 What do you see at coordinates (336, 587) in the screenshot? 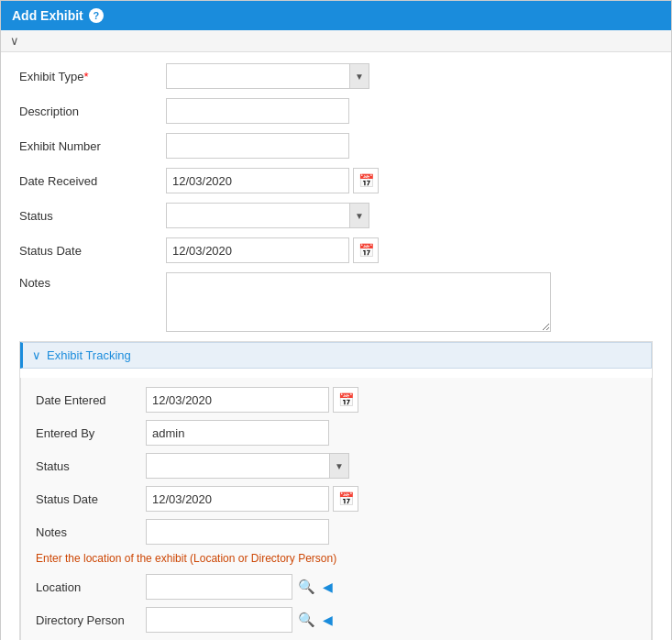
I see `location-row: Location 🔍 ◀` at bounding box center [336, 587].